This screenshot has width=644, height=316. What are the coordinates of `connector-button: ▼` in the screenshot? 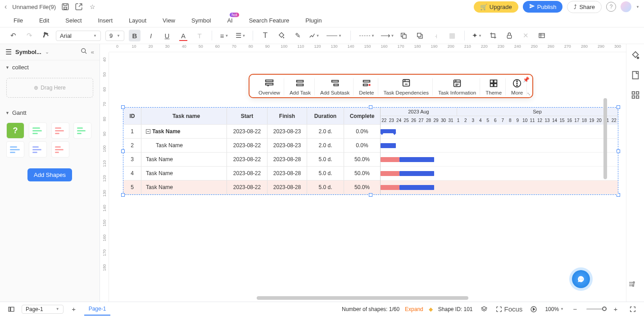 It's located at (314, 36).